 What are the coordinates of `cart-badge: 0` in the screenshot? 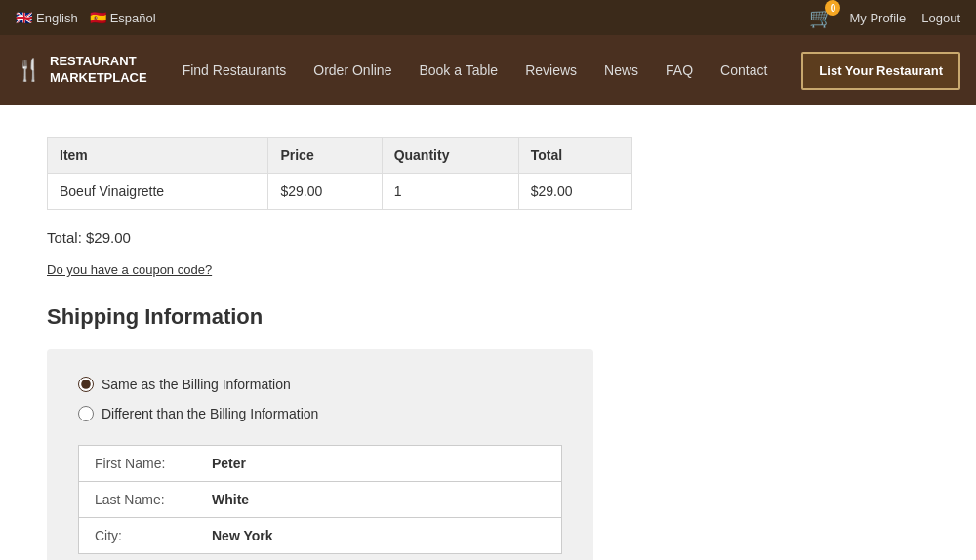 It's located at (833, 8).